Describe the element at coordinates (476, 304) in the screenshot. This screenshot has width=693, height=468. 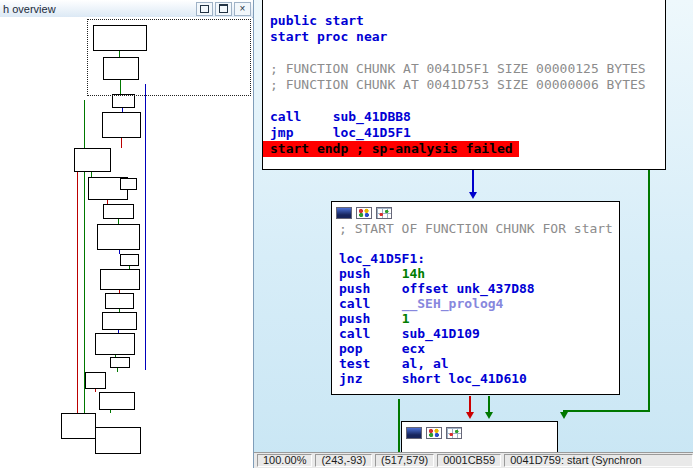
I see `asm-line: call __SEH_prolog4` at that location.